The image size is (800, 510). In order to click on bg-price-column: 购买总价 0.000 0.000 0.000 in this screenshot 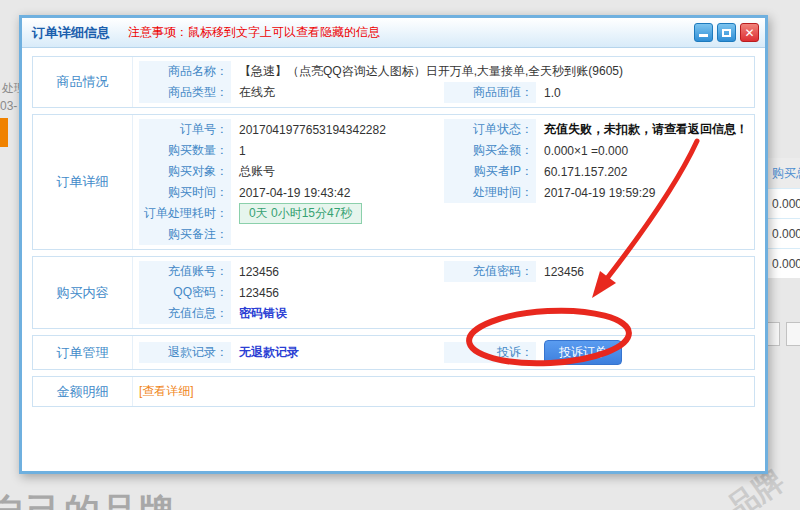, I will do `click(784, 218)`.